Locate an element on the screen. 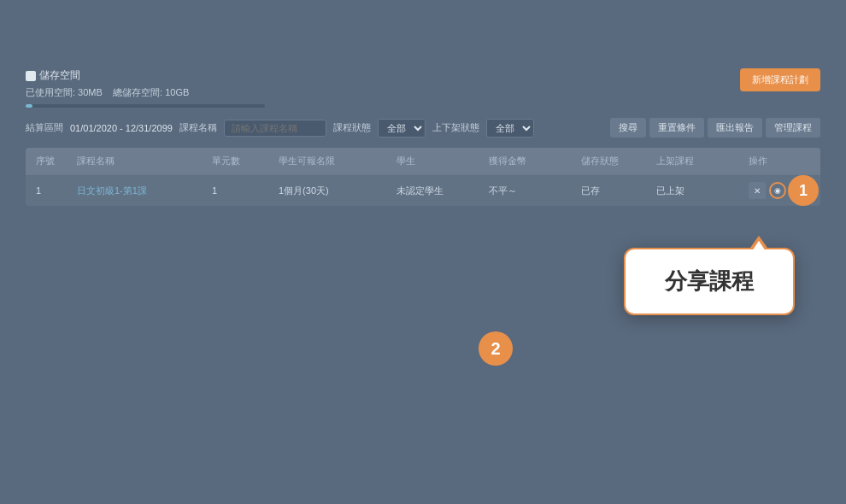 The image size is (846, 504). date-label: 結算區間 is located at coordinates (44, 128).